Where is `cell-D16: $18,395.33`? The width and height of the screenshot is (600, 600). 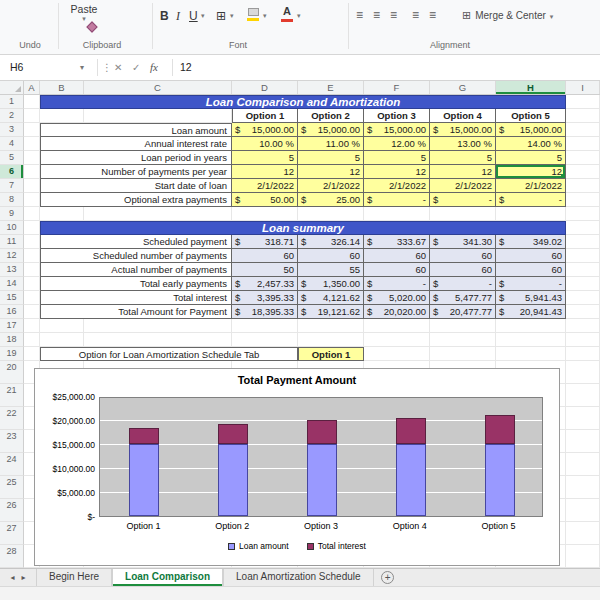
cell-D16: $18,395.33 is located at coordinates (265, 312).